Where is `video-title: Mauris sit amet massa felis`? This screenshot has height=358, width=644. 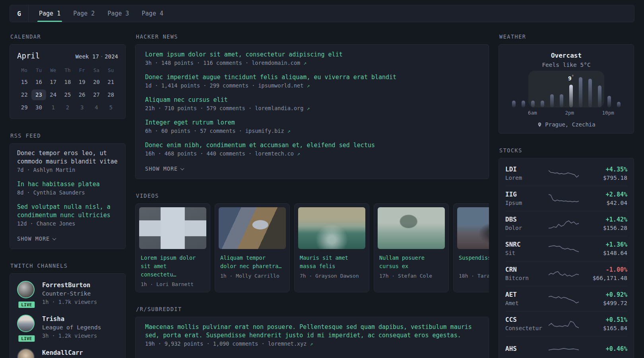
video-title: Mauris sit amet massa felis is located at coordinates (332, 262).